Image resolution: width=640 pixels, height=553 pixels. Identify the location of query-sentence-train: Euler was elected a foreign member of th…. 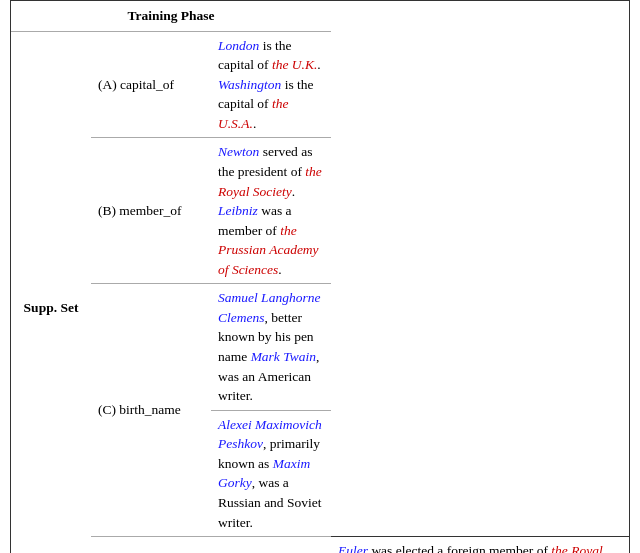
(480, 545).